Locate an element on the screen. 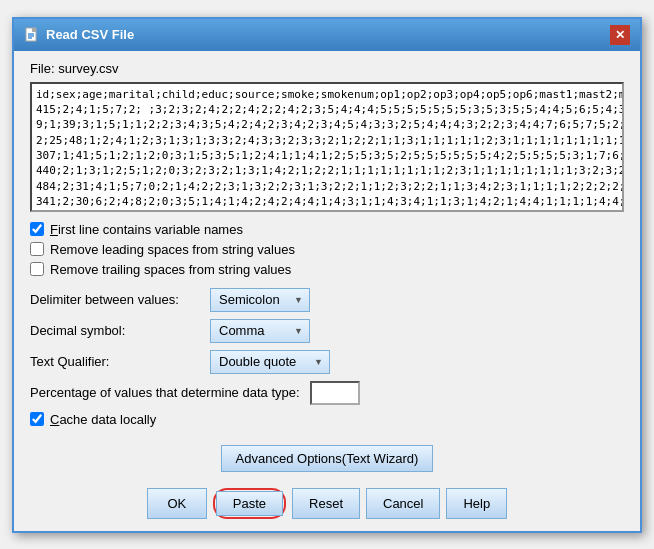  preview-line-4: 307;1;41;5;1;2;1;2;0;3;1;5;3;5;1;2;4;1;1… is located at coordinates (327, 156).